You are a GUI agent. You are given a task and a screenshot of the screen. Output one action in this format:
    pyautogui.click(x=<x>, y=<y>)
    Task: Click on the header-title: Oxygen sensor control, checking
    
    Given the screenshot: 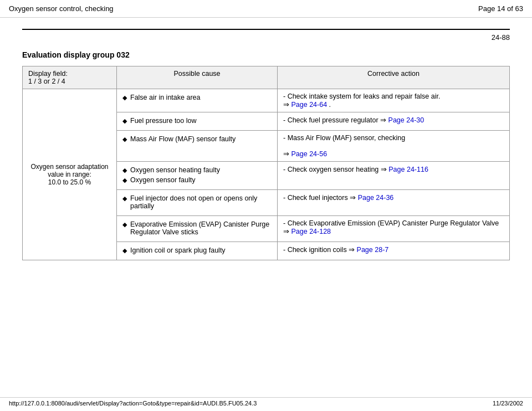 What is the action you would take?
    pyautogui.click(x=61, y=9)
    